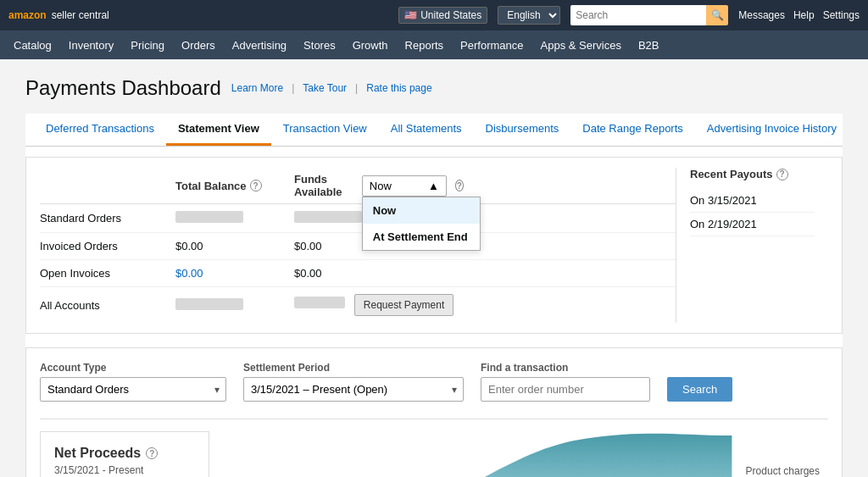  I want to click on settlement-period-filter: Settlement Period 3/15/2021 – Present (O…, so click(353, 381).